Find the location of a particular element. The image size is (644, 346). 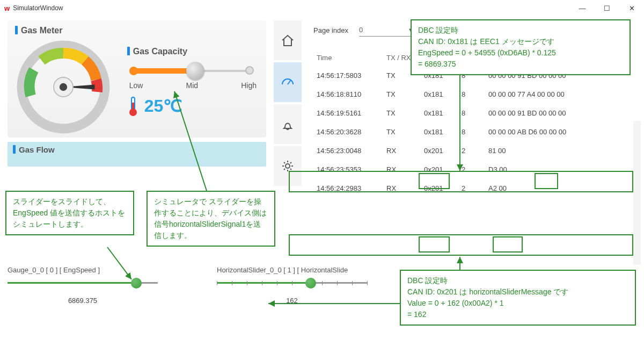

callout-2: シミュレータで スライダーを操作することにより、デバイス側は信号horizont… is located at coordinates (211, 219).